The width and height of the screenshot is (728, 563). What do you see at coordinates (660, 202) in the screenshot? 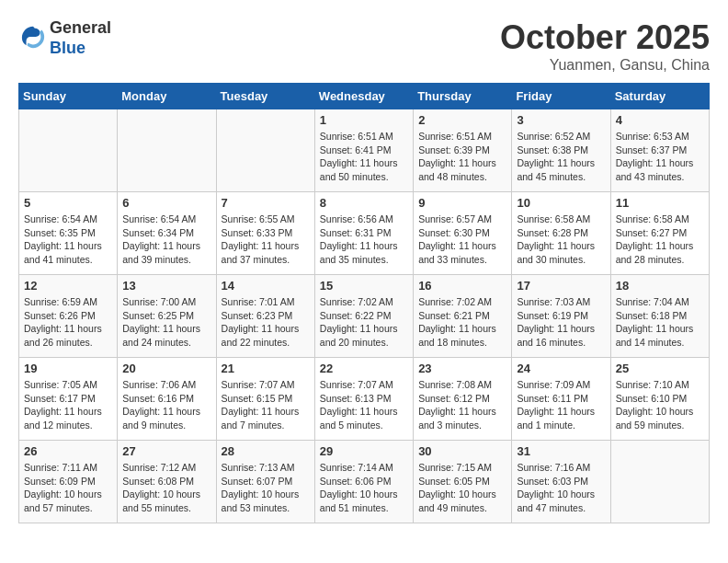
I see `day-number: 11` at bounding box center [660, 202].